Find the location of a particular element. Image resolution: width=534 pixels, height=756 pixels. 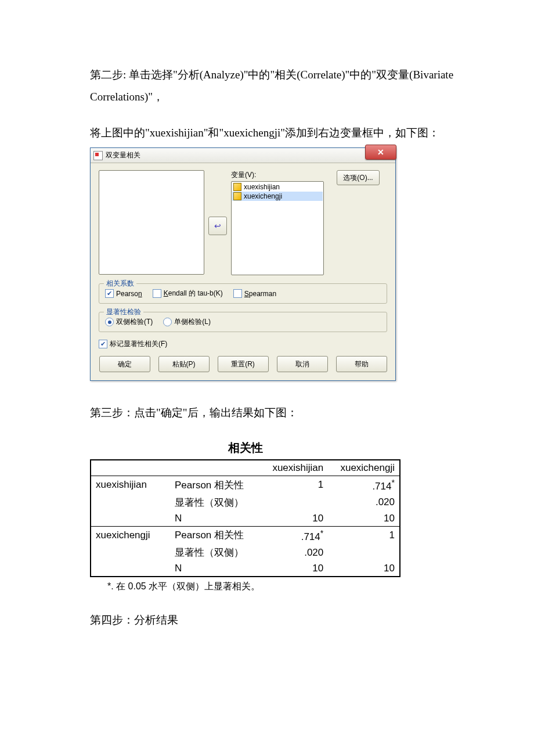

correlation-table: xuexishijian xuexichengji xuexishijian P… is located at coordinates (245, 518).